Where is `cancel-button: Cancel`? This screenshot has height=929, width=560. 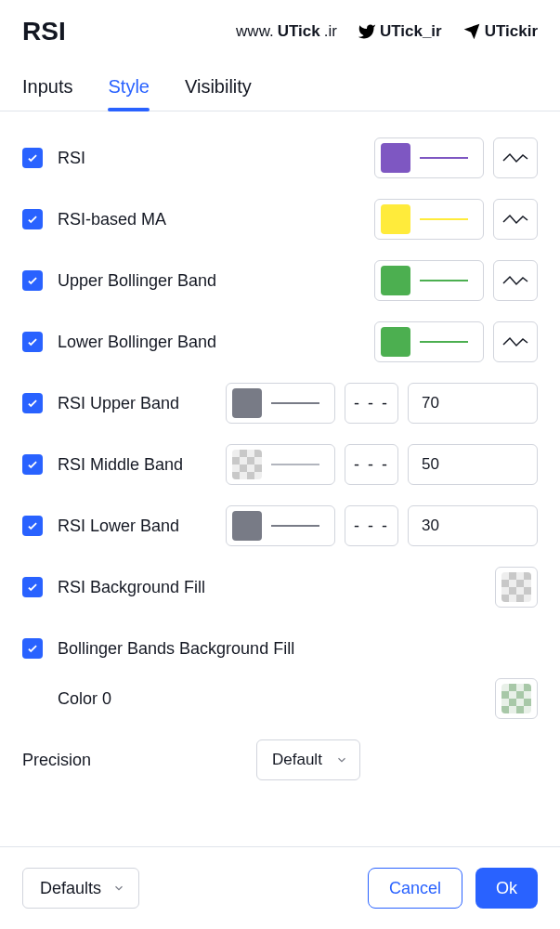
cancel-button: Cancel is located at coordinates (415, 888).